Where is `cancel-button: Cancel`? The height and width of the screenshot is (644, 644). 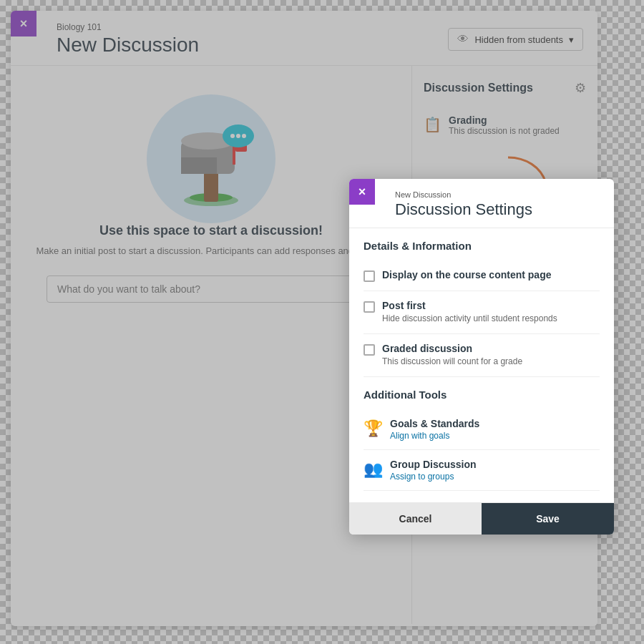 cancel-button: Cancel is located at coordinates (415, 519).